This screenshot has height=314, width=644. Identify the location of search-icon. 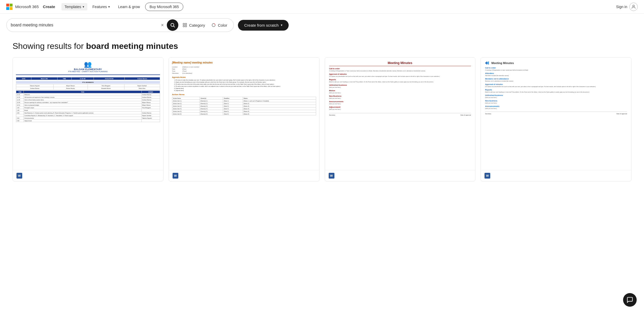
(173, 25).